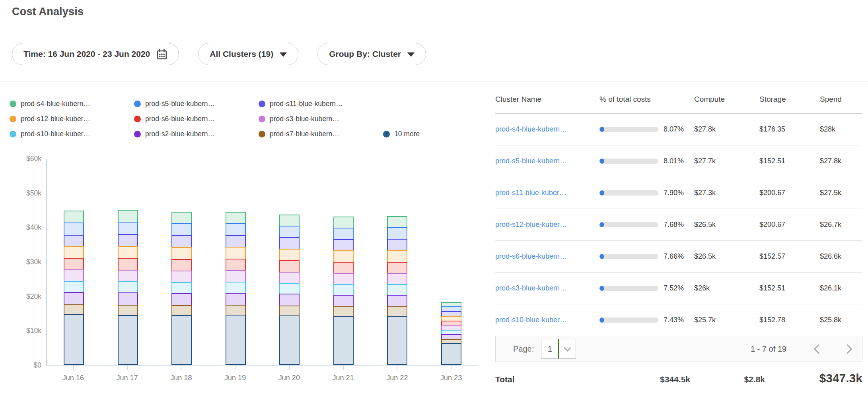 The width and height of the screenshot is (868, 418). Describe the element at coordinates (679, 103) in the screenshot. I see `table-header-row: Cluster Name % of total costs Compute St…` at that location.